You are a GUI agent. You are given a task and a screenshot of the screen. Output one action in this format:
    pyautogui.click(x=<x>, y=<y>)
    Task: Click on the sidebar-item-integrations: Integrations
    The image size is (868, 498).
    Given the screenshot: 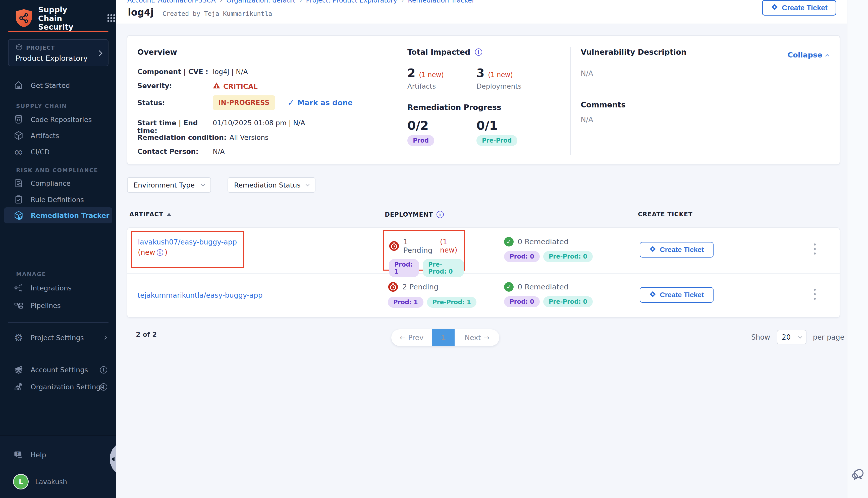 What is the action you would take?
    pyautogui.click(x=58, y=288)
    